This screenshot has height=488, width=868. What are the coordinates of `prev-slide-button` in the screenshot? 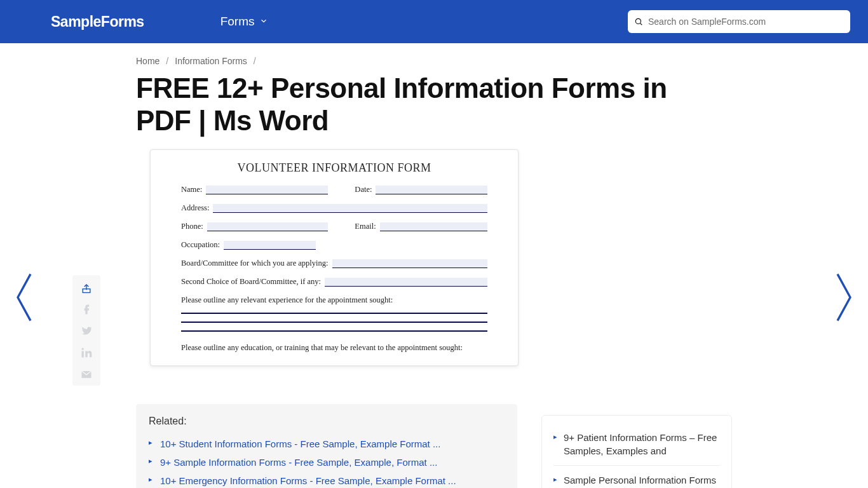 It's located at (24, 297).